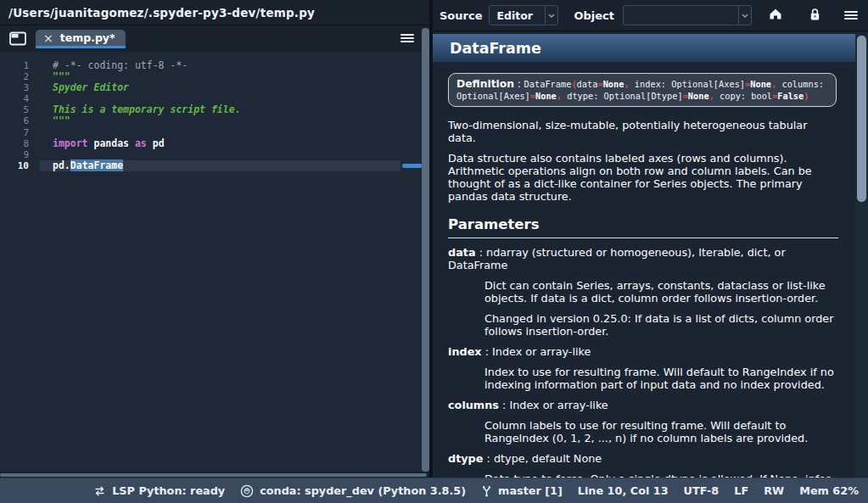  Describe the element at coordinates (643, 458) in the screenshot. I see `parameter-dtype: dtype : dtype, default None` at that location.